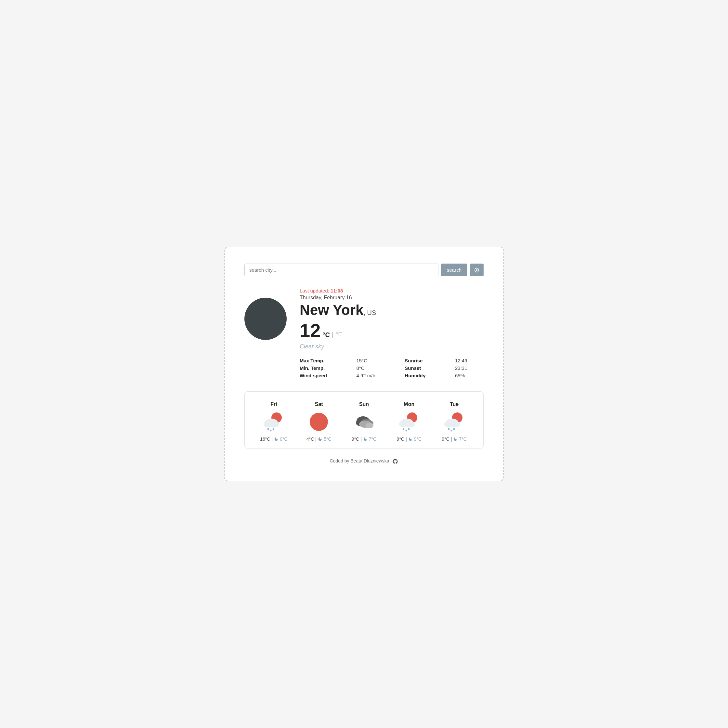 This screenshot has width=728, height=728. Describe the element at coordinates (319, 404) in the screenshot. I see `forecast-day-label: Sat` at that location.